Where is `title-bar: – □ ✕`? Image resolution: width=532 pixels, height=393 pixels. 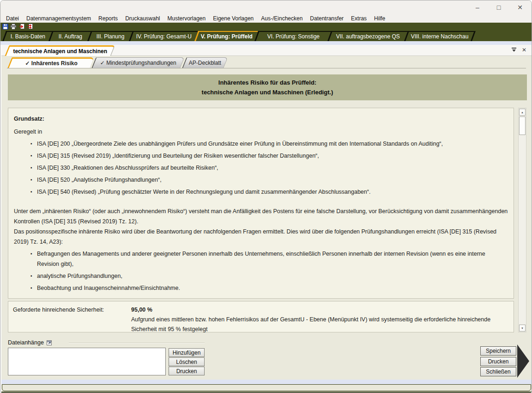 title-bar: – □ ✕ is located at coordinates (266, 7).